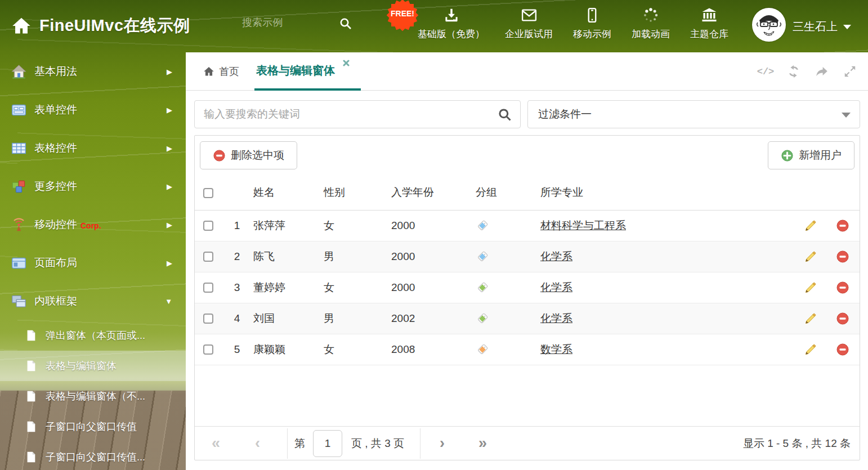  What do you see at coordinates (527, 319) in the screenshot?
I see `table-row: 4 刘国 男 2002 化学系` at bounding box center [527, 319].